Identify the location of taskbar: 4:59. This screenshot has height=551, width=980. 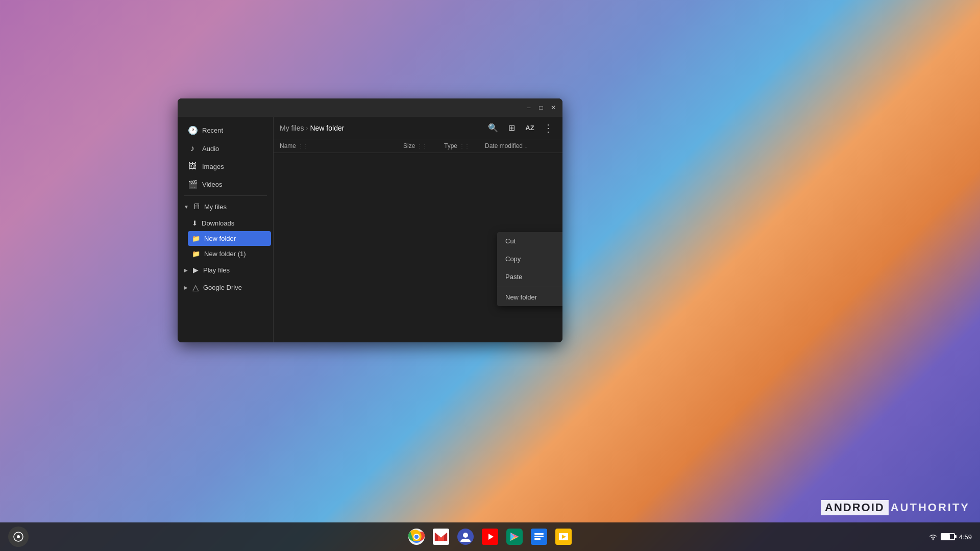
(490, 537).